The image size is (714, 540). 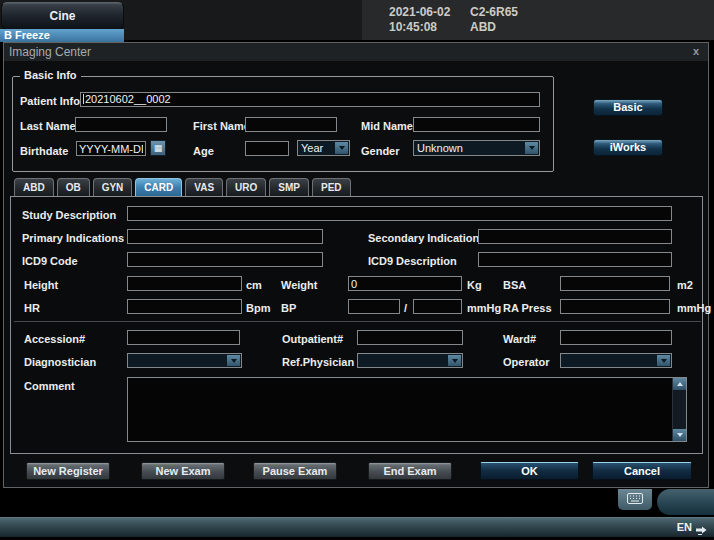 I want to click on height-field, so click(x=184, y=284).